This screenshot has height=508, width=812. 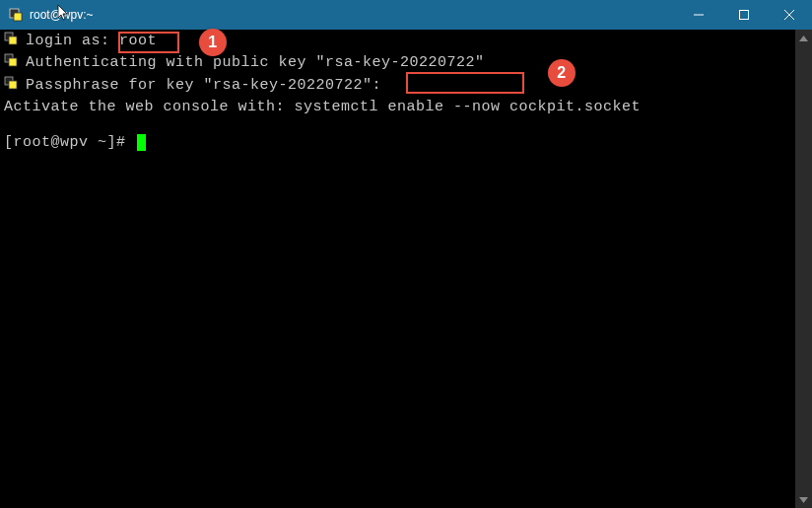 I want to click on titlebar: root@wpv:~, so click(x=406, y=15).